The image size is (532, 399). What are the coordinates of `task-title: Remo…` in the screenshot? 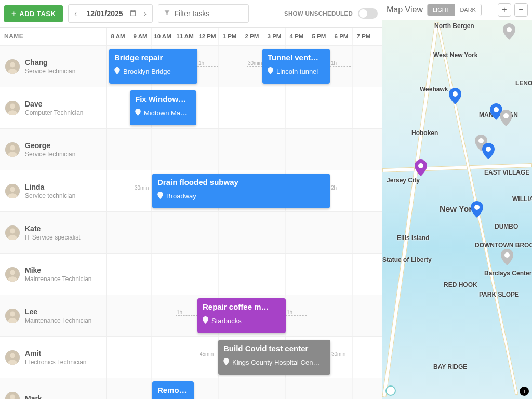 It's located at (173, 390).